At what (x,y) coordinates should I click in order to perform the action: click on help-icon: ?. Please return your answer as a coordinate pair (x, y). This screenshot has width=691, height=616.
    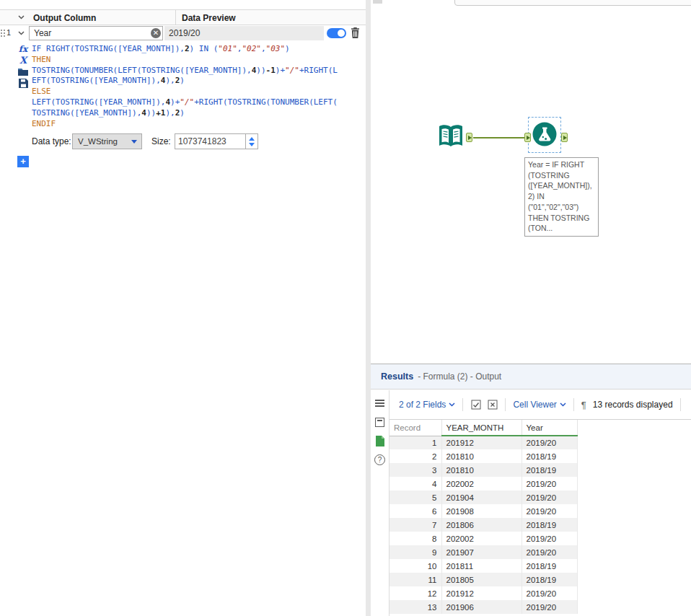
    Looking at the image, I should click on (380, 459).